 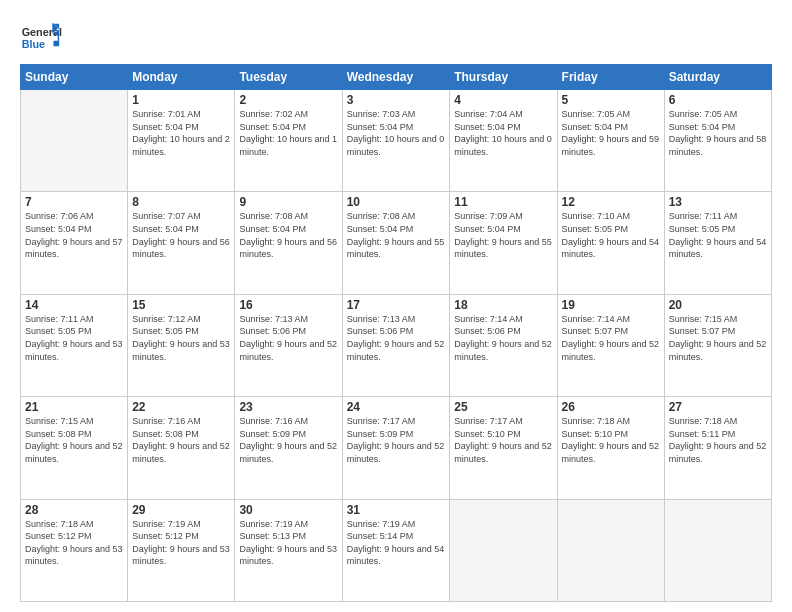 I want to click on calendar-cell: 11Sunrise: 7:09 AM Sunset: 5:04 PM Dayli…, so click(x=504, y=243).